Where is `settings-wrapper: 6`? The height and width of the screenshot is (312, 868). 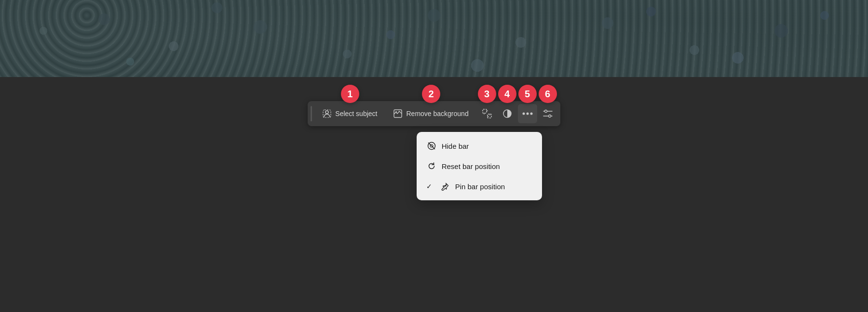 settings-wrapper: 6 is located at coordinates (548, 114).